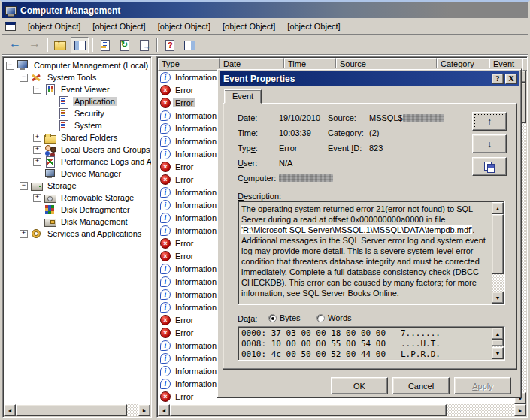 This screenshot has height=420, width=530. Describe the element at coordinates (284, 318) in the screenshot. I see `radio-bytes: Bytes` at that location.